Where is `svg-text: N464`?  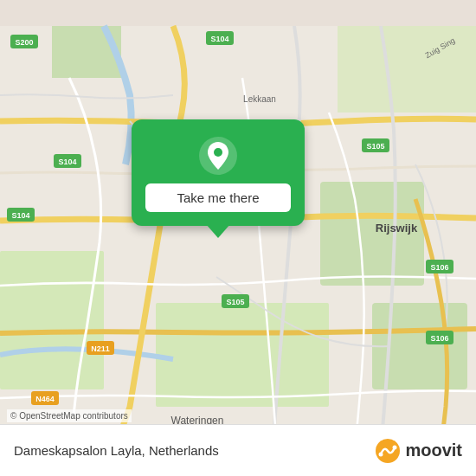
svg-text: N464 is located at coordinates (45, 399).